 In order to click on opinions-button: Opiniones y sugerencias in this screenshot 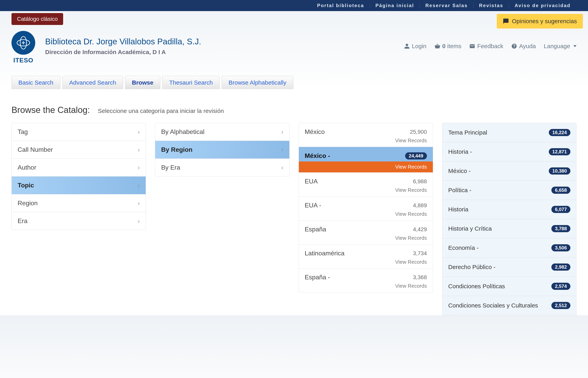, I will do `click(540, 21)`.